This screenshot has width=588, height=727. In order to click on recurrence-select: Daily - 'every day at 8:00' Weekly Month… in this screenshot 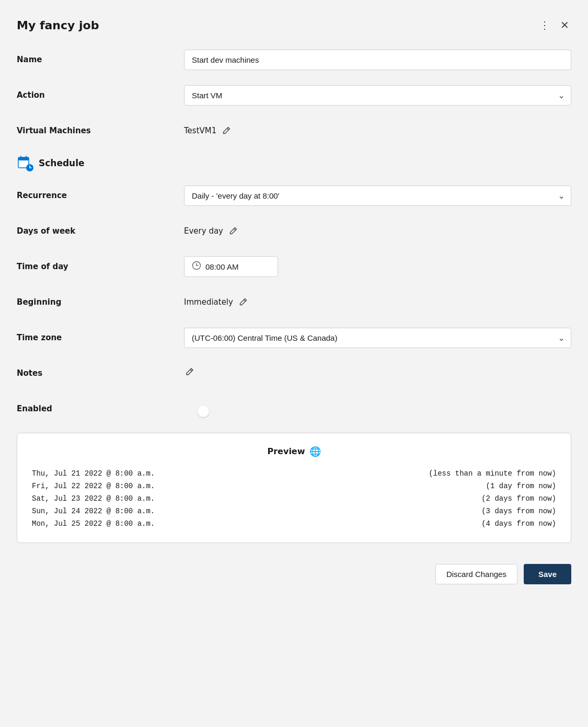, I will do `click(377, 195)`.